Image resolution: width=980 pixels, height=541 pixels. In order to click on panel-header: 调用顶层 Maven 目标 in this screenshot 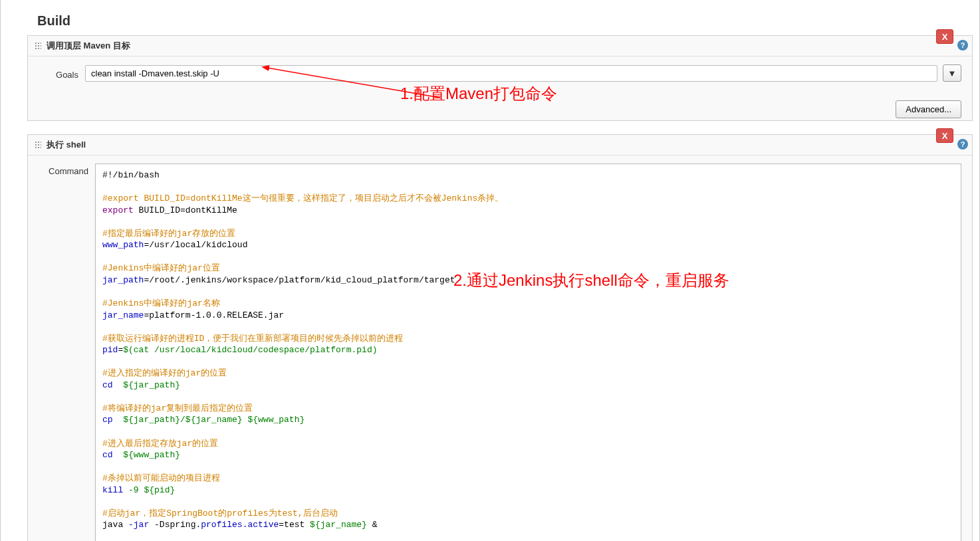, I will do `click(500, 47)`.